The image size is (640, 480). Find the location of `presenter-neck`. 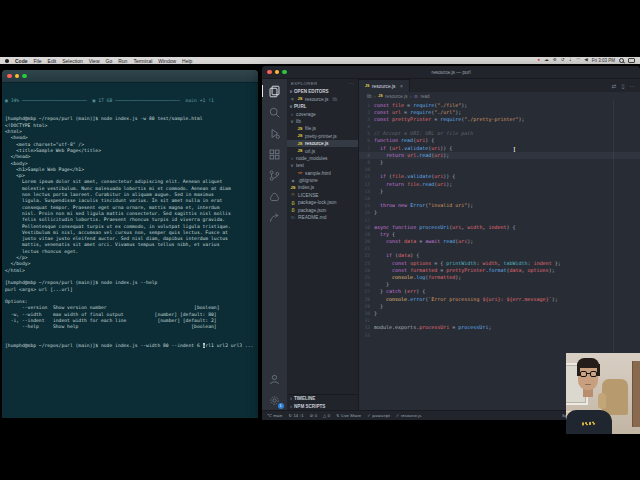

presenter-neck is located at coordinates (588, 393).